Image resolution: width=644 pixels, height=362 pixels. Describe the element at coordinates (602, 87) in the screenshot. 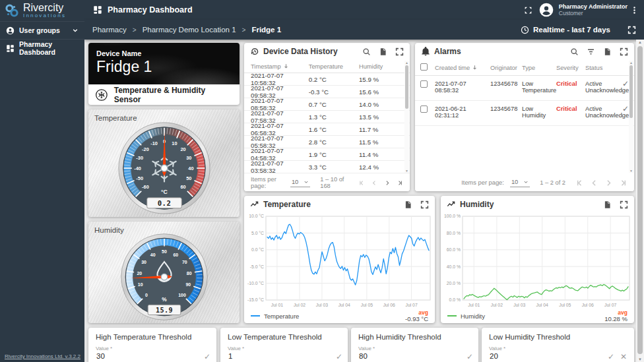

I see `status-cell: ActiveUnacknowledged` at that location.